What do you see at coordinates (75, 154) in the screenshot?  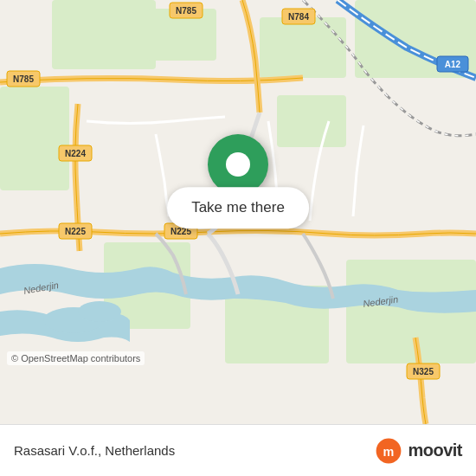 I see `svg-text: N224` at bounding box center [75, 154].